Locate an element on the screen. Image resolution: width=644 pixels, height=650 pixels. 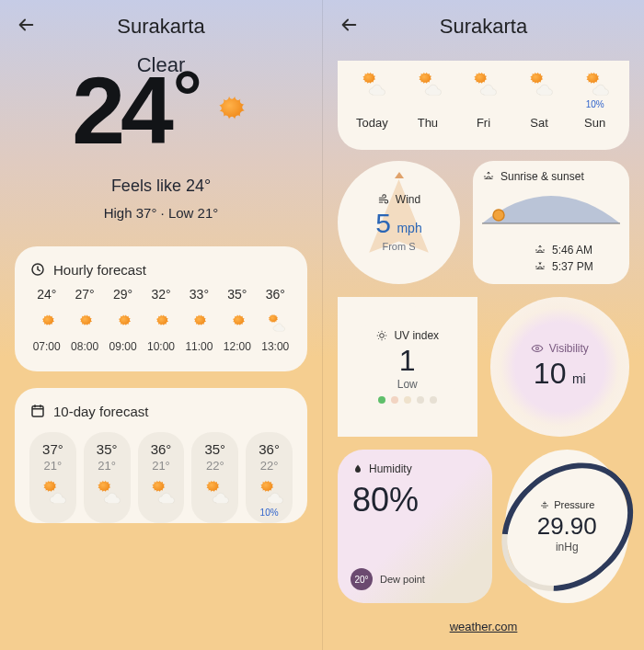
day-cell: Today is located at coordinates (372, 101).